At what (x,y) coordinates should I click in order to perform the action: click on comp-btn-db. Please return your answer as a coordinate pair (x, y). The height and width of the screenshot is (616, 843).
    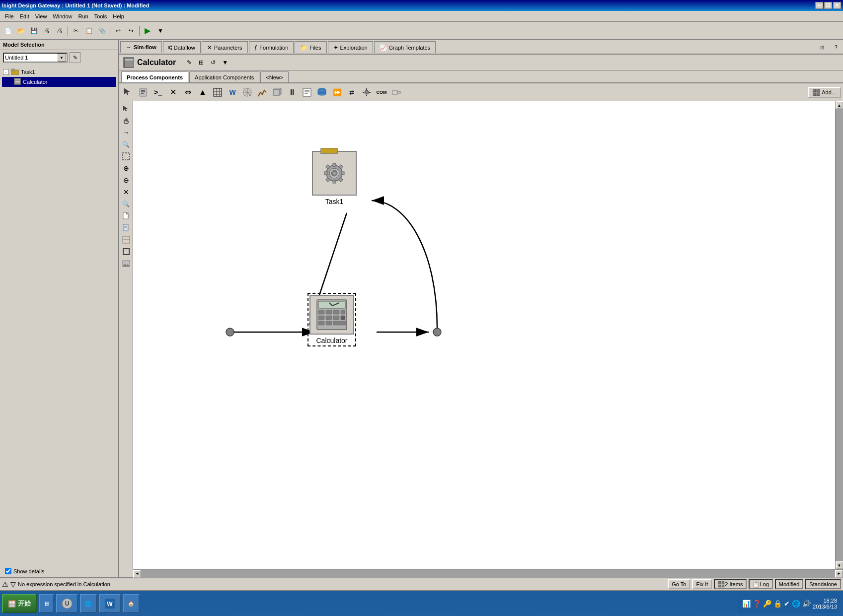
    Looking at the image, I should click on (322, 92).